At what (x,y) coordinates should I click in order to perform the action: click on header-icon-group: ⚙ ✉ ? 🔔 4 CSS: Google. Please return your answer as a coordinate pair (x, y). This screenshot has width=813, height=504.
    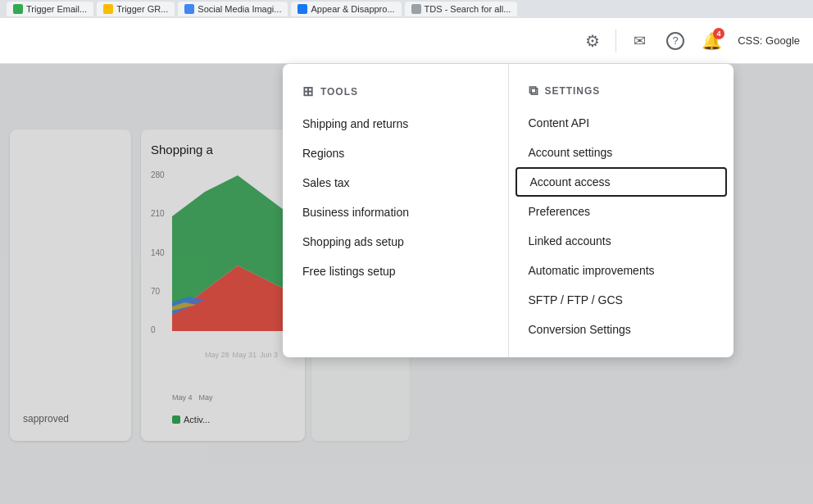
    Looking at the image, I should click on (688, 41).